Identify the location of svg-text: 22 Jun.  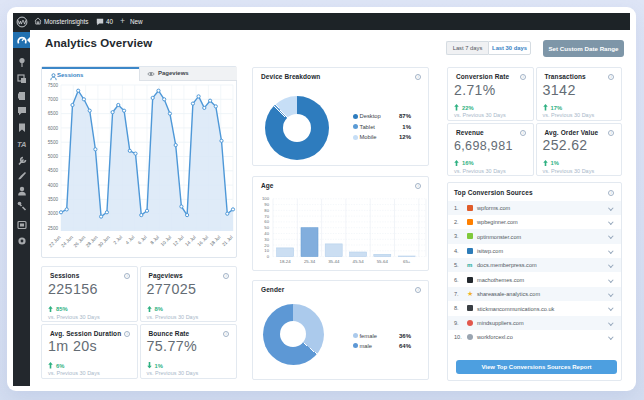
(55, 241).